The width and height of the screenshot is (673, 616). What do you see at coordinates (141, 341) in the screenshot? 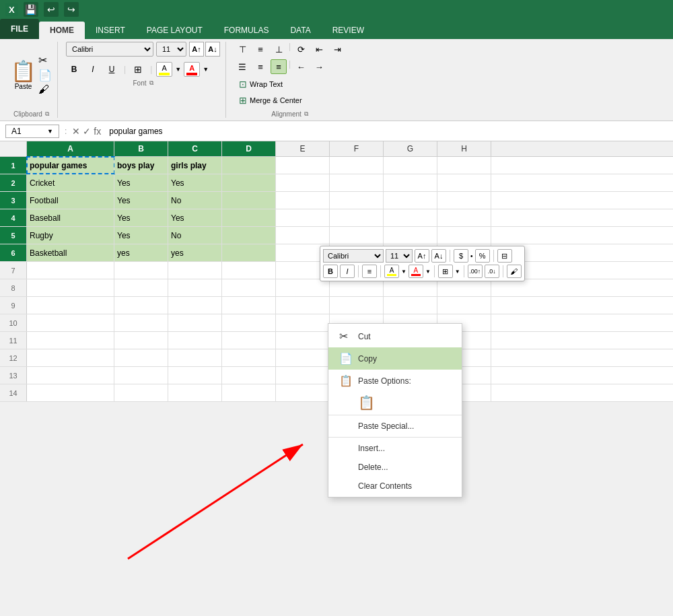
I see `cell-B11` at bounding box center [141, 341].